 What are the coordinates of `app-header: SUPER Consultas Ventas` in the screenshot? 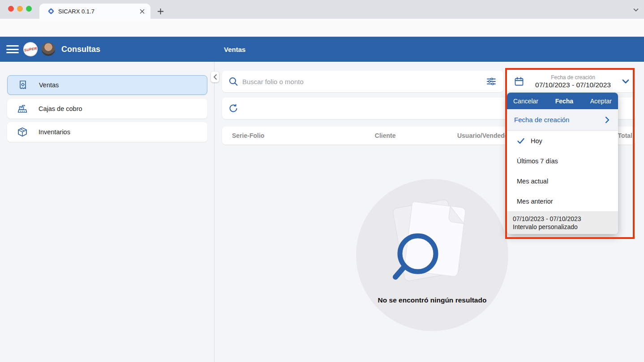 It's located at (322, 49).